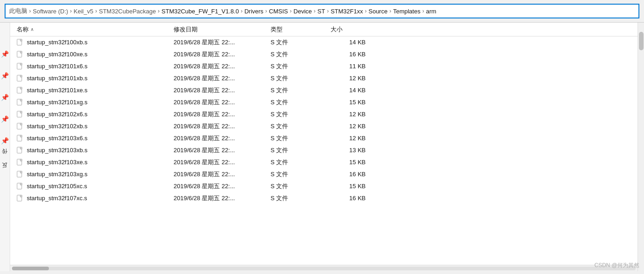  What do you see at coordinates (32, 30) in the screenshot?
I see `sort-arrow-icon: ∧` at bounding box center [32, 30].